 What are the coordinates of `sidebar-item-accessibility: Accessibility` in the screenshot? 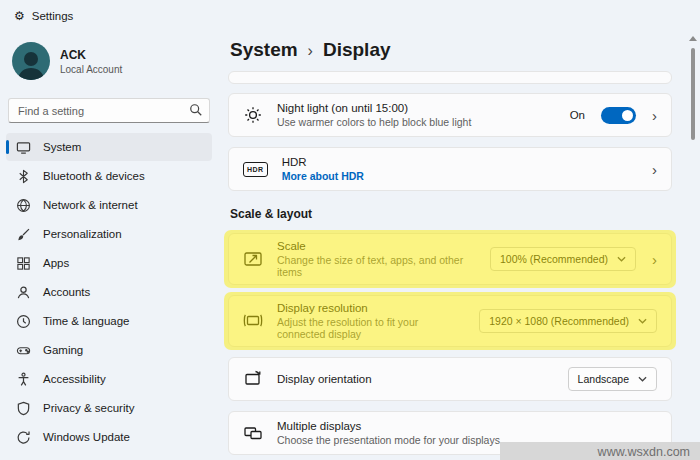 It's located at (109, 379).